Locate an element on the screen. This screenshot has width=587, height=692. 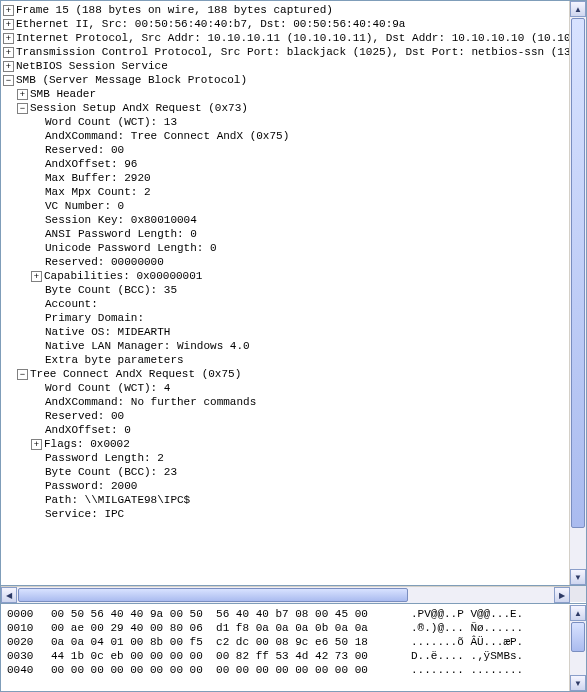
tree-row-sesskey: Session Key: 0x80010004 is located at coordinates (286, 220).